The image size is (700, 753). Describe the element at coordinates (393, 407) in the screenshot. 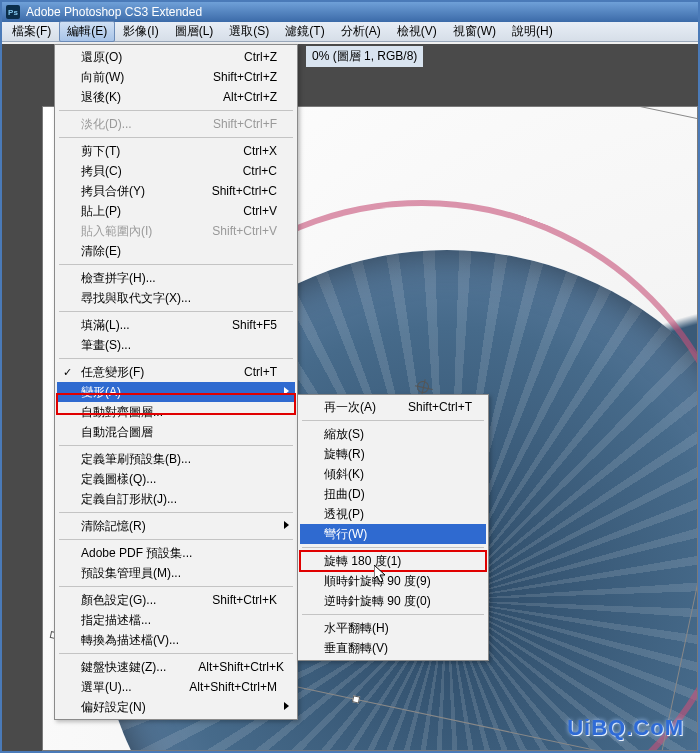

I see `menu-item: 再一次(A)Shift+Ctrl+T` at that location.